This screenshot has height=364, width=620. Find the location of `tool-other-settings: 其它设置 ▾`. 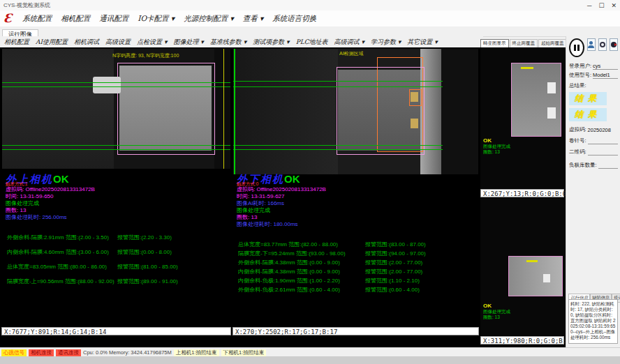

tool-other-settings: 其它设置 ▾ is located at coordinates (422, 42).